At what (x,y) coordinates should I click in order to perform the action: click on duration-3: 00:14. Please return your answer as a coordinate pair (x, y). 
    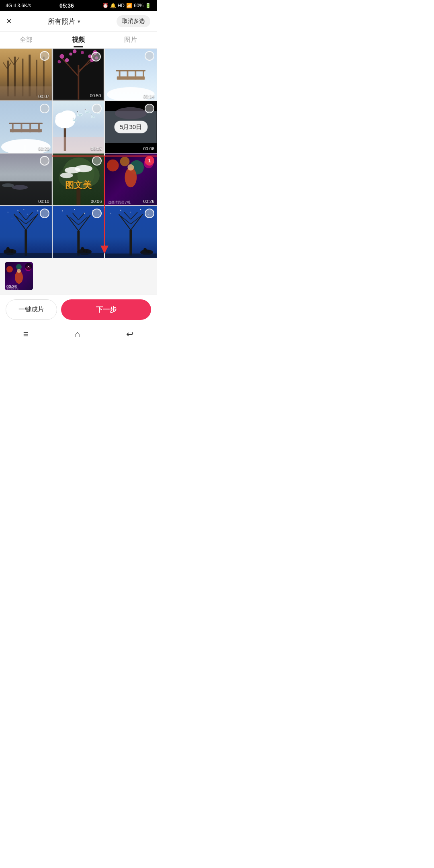
    Looking at the image, I should click on (149, 96).